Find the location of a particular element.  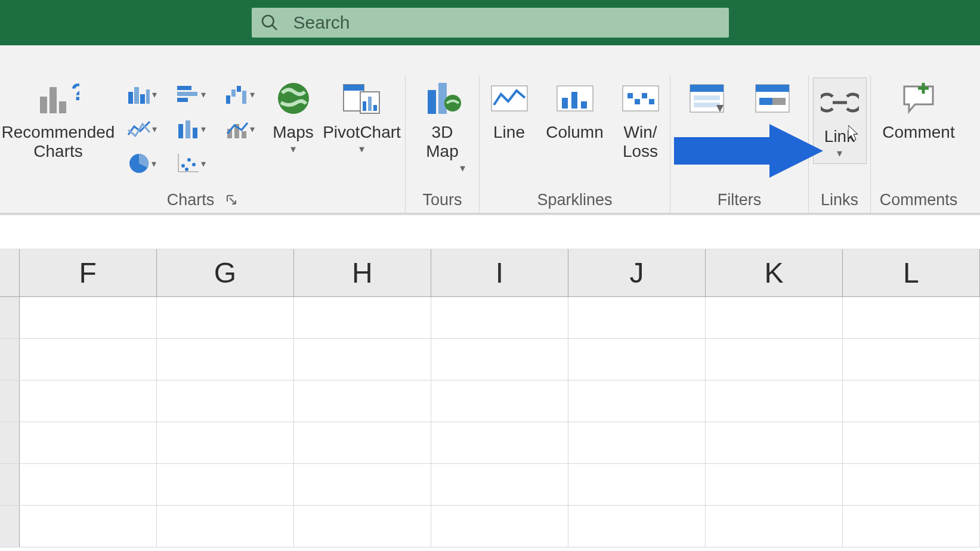

column-headers: F G H I J K L is located at coordinates (490, 273).